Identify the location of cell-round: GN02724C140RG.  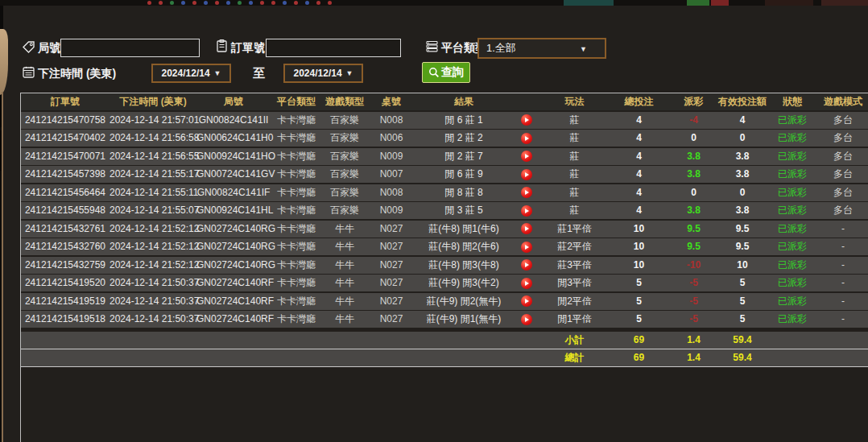
(234, 266).